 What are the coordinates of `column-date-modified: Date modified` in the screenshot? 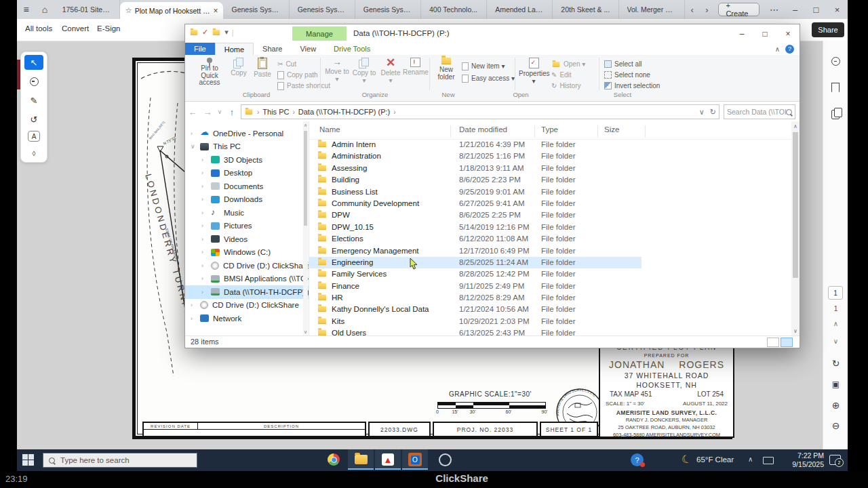 It's located at (483, 129).